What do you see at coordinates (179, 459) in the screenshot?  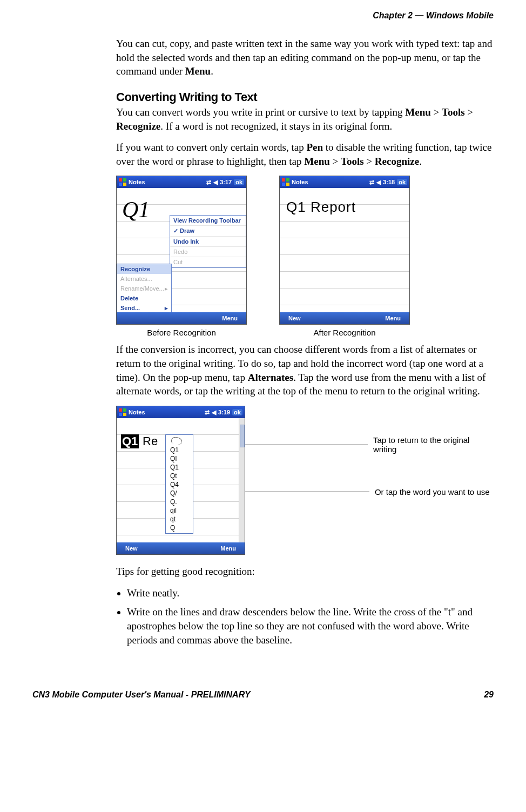 I see `alternate-option: QI` at bounding box center [179, 459].